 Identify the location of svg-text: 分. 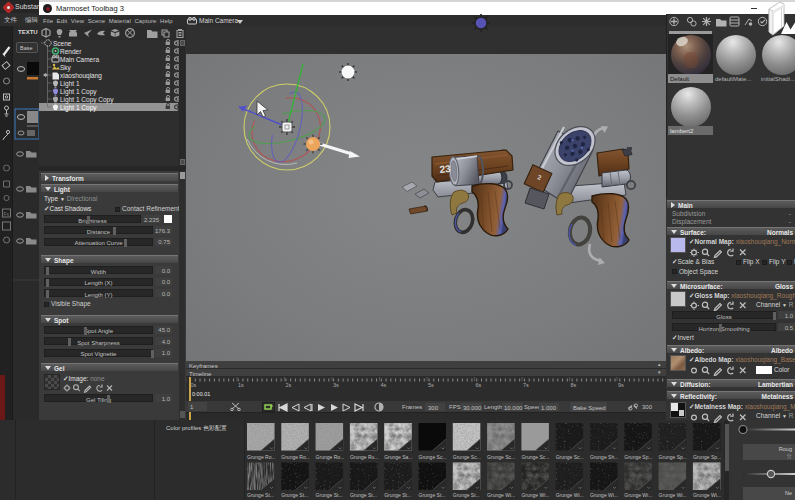
(790, 456).